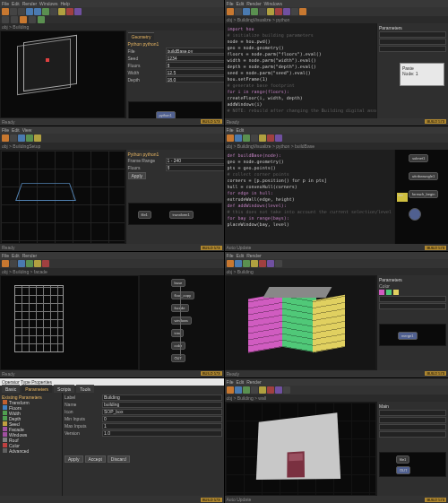  Describe the element at coordinates (65, 4) in the screenshot. I see `menu-help: Help` at that location.